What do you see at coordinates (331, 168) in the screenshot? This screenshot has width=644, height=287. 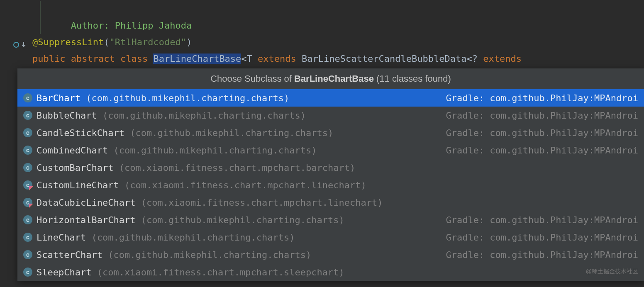 I see `subclass-item-CustomBarChart: cCustomBarChart (com.xiaomi.fitness.char…` at bounding box center [331, 168].